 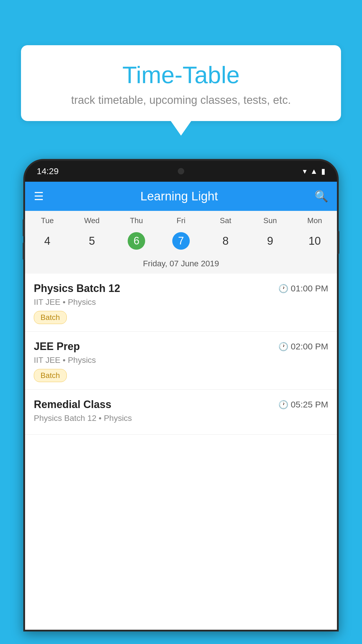 What do you see at coordinates (310, 405) in the screenshot?
I see `schedule-time-value-3: 05:25 PM` at bounding box center [310, 405].